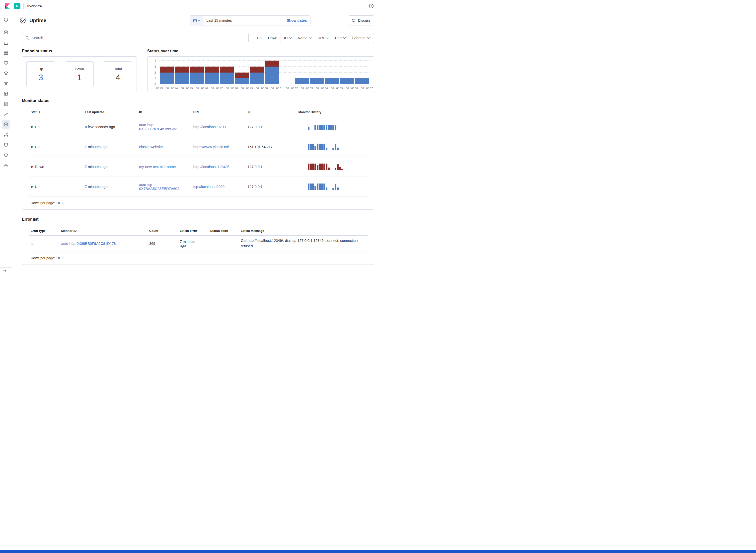 The image size is (756, 553). What do you see at coordinates (17, 6) in the screenshot?
I see `space-badge: D` at bounding box center [17, 6].